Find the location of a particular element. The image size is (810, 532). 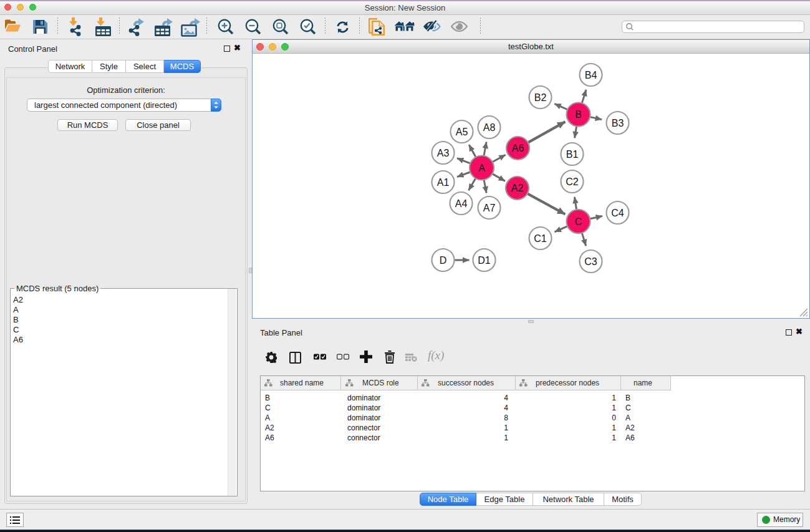

svg-text: D1 is located at coordinates (484, 261).